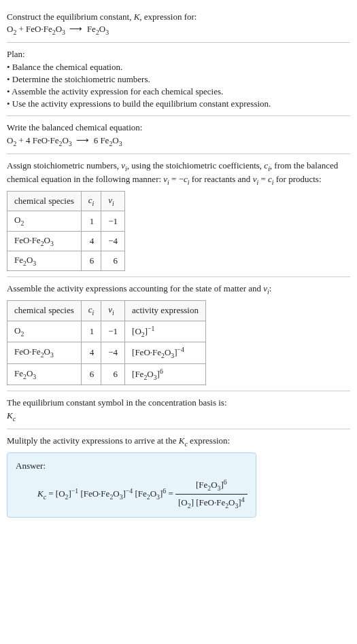 The width and height of the screenshot is (357, 644). Describe the element at coordinates (178, 410) in the screenshot. I see `basis-section: The equilibrium constant symbol in the c…` at that location.